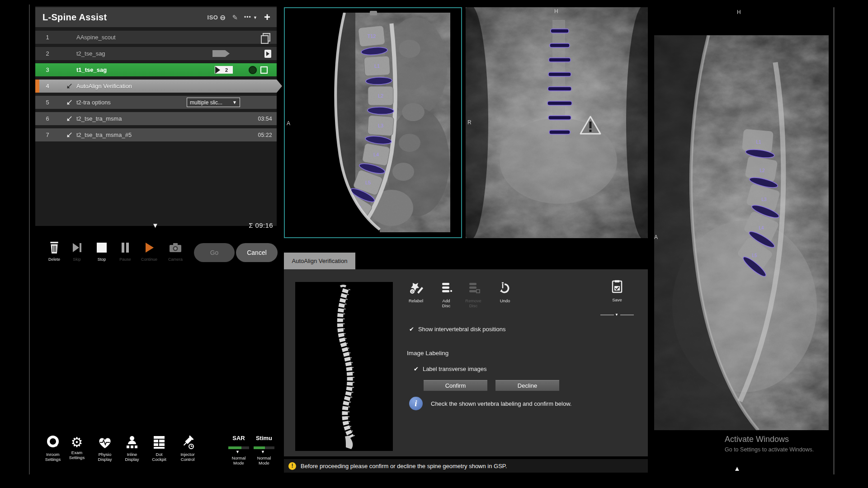 The width and height of the screenshot is (868, 488). I want to click on status-circle-icon, so click(253, 70).